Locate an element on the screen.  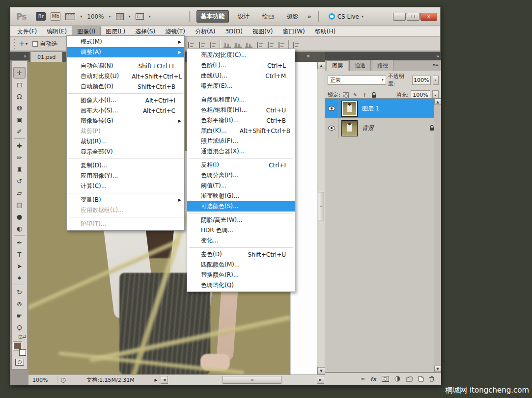
align-hcenters-icon is located at coordinates (201, 45).